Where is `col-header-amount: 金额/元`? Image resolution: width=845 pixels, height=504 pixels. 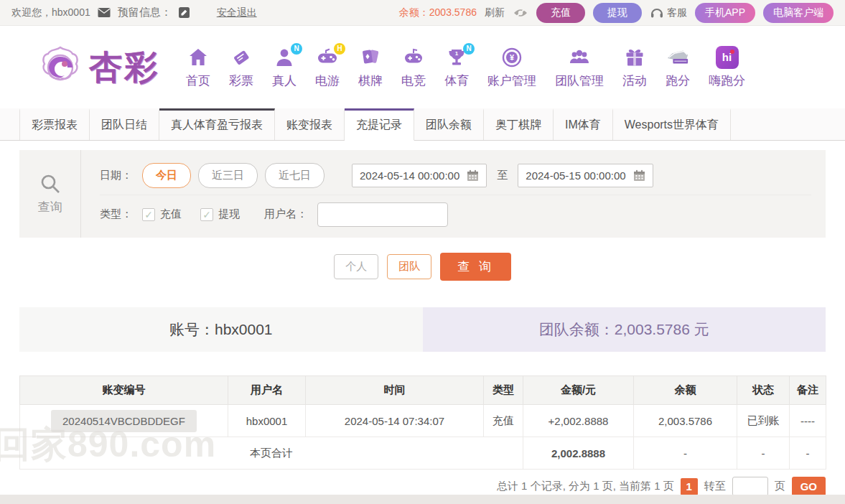 col-header-amount: 金额/元 is located at coordinates (579, 391).